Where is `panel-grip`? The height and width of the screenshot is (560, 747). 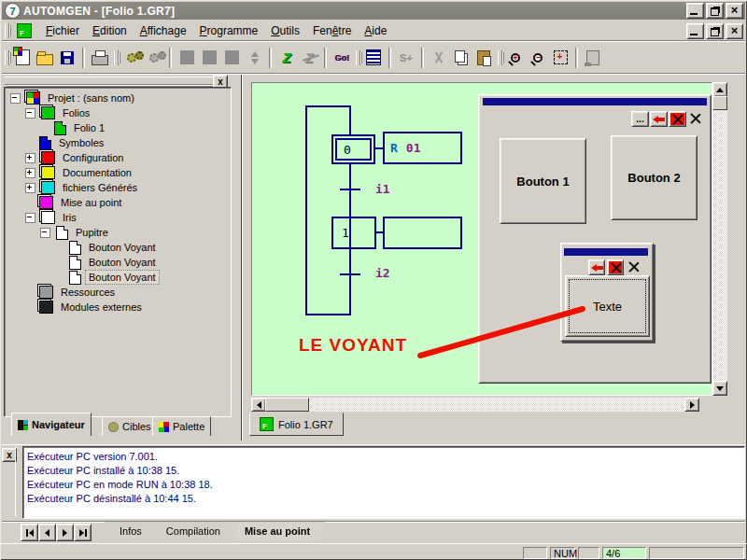
panel-grip is located at coordinates (110, 80).